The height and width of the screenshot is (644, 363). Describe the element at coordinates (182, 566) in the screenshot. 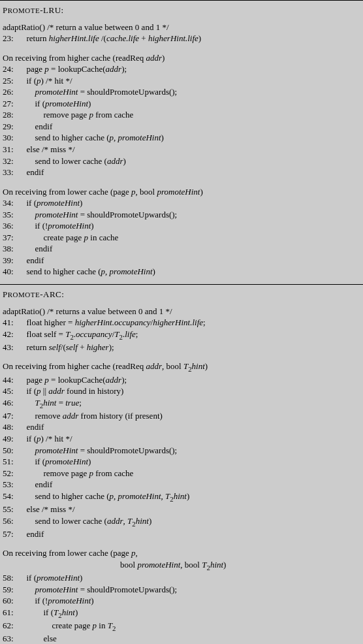

I see `rx-lower-arc-2: bool promoteHint, bool T2hint)` at that location.